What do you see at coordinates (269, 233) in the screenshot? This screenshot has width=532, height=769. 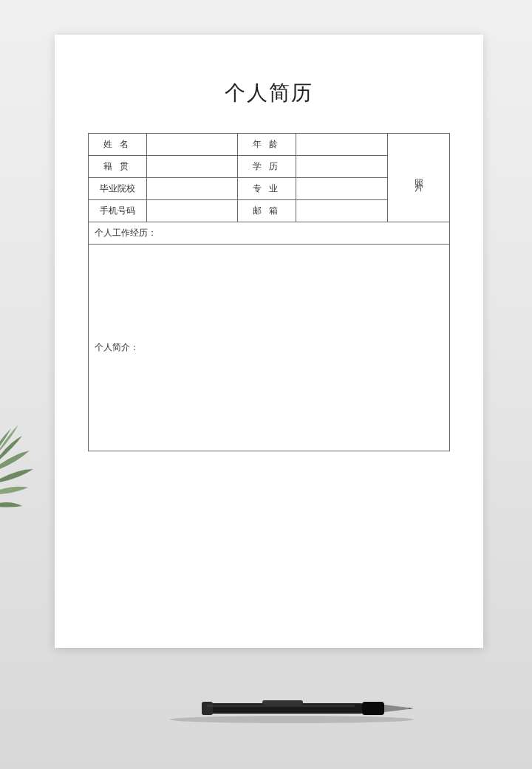 I see `work-experience-section: 个人工作经历：` at bounding box center [269, 233].